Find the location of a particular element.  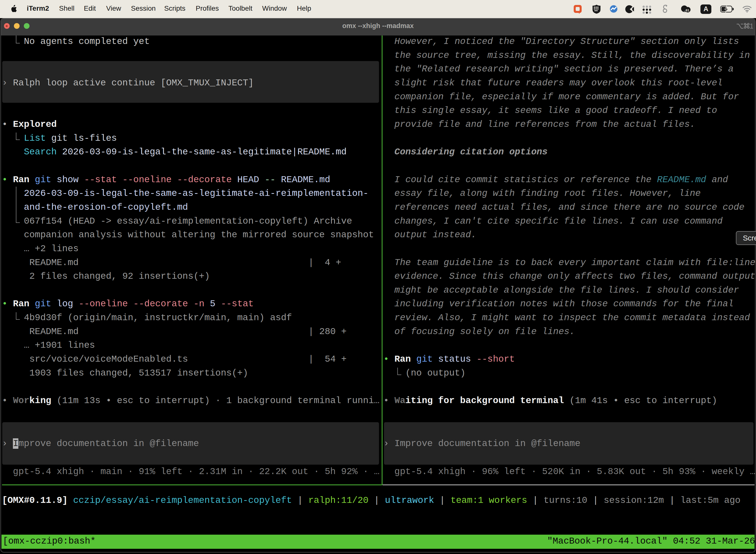

svg-text: 1 is located at coordinates (751, 26).